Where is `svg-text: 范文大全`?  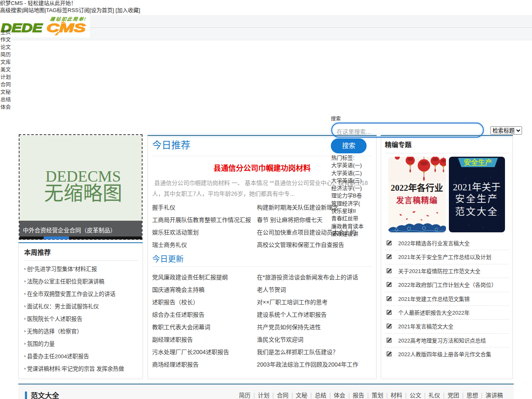
svg-text: 范文大全 is located at coordinates (477, 212).